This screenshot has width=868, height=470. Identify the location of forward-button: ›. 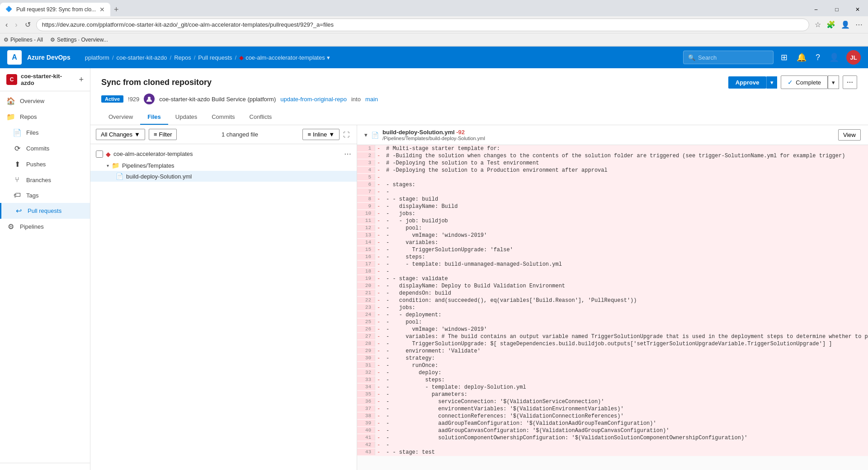
(16, 25).